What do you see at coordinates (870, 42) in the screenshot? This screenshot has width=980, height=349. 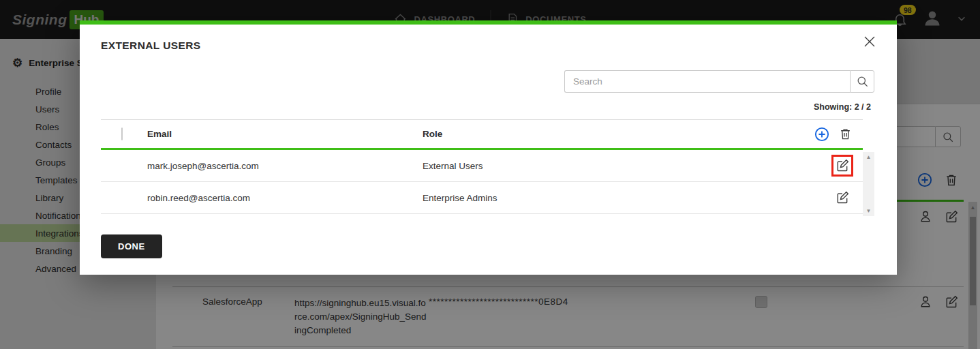 I see `close-icon` at bounding box center [870, 42].